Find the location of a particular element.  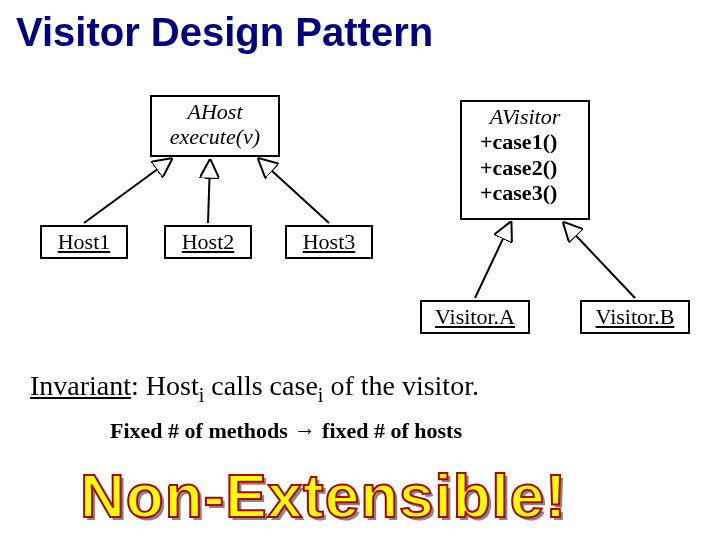

abstract-host-name: AHost is located at coordinates (215, 112).